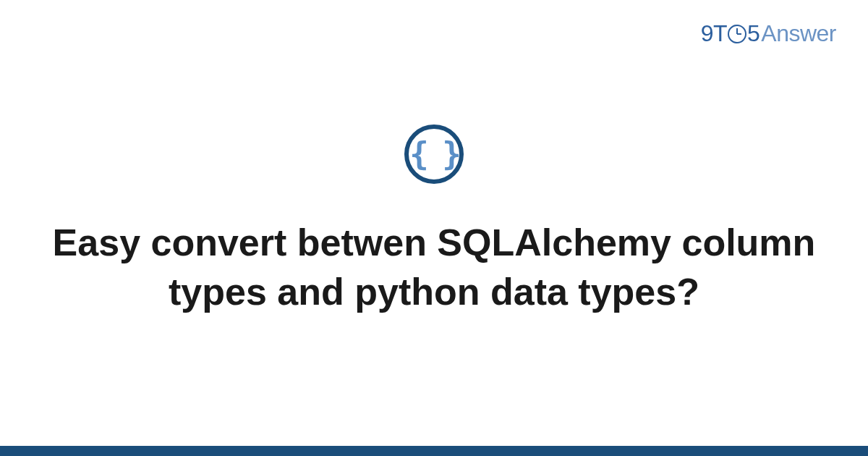  What do you see at coordinates (434, 154) in the screenshot?
I see `code-braces-icon: { }` at bounding box center [434, 154].